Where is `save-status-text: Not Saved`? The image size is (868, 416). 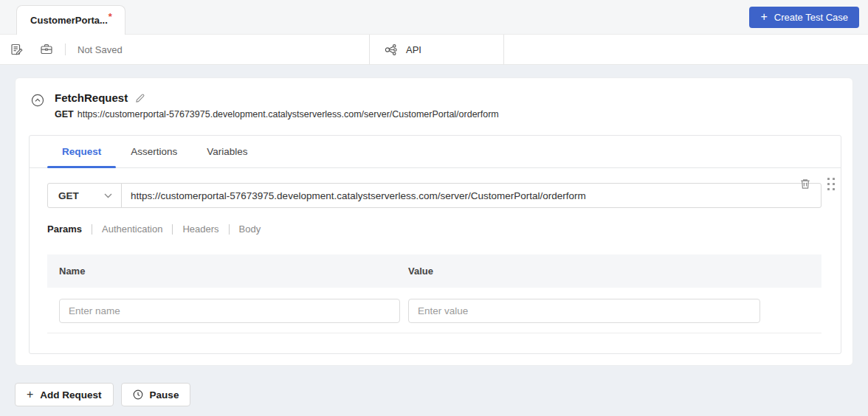 save-status-text: Not Saved is located at coordinates (100, 50).